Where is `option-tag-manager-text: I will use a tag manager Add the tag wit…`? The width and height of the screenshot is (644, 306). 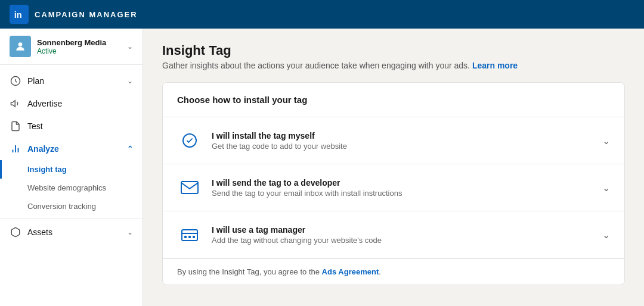 option-tag-manager-text: I will use a tag manager Add the tag wit… is located at coordinates (403, 235).